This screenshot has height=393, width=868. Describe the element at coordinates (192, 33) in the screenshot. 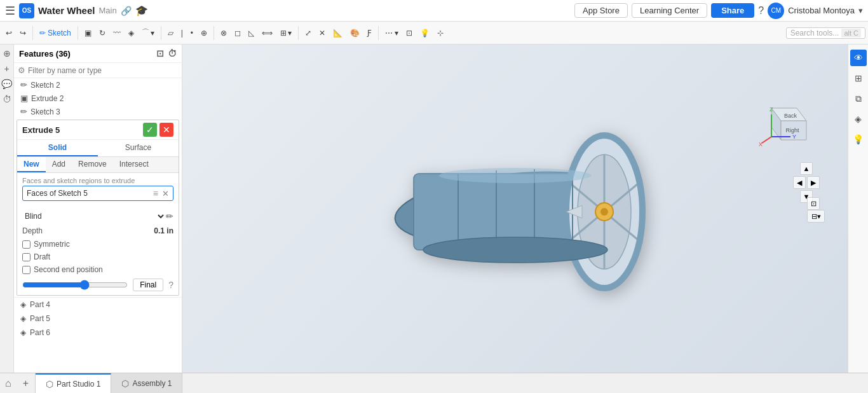

I see `point-button: •` at that location.